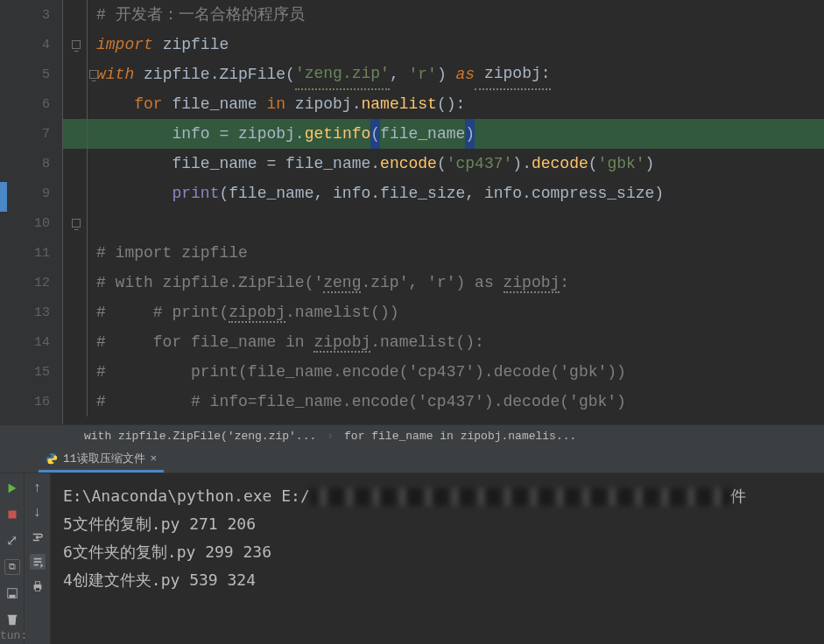  I want to click on redacted-path, so click(520, 497).